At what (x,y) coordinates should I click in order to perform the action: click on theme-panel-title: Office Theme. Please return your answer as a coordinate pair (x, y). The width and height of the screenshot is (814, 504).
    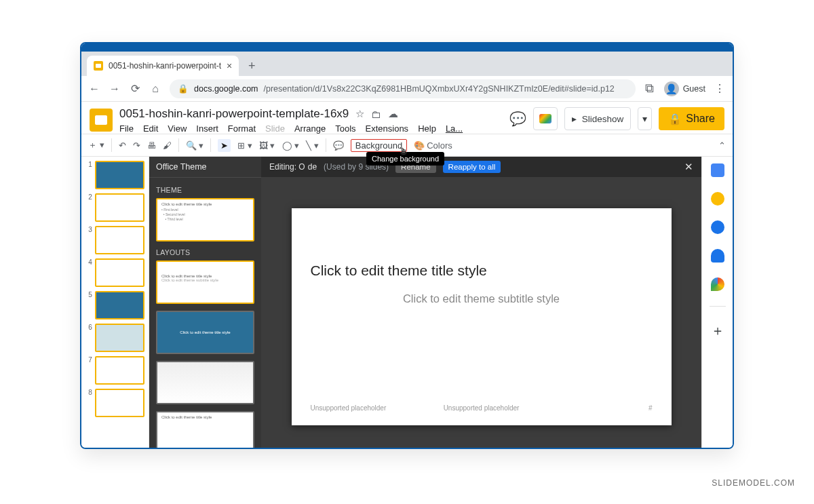
    Looking at the image, I should click on (205, 167).